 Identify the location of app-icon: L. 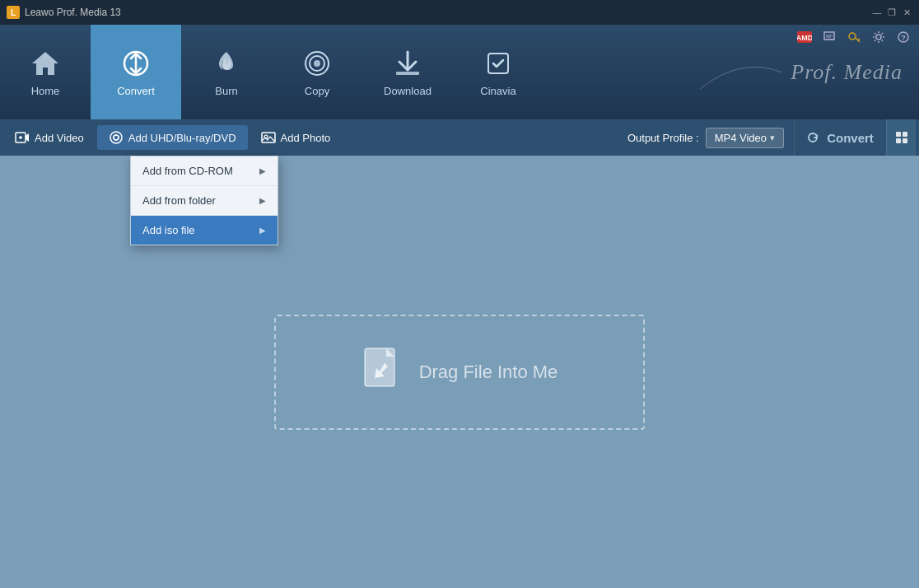
(13, 12).